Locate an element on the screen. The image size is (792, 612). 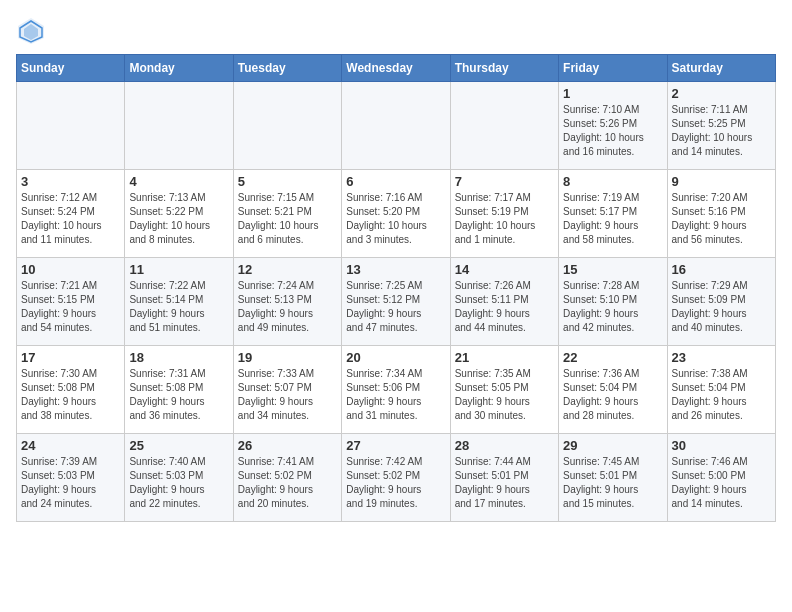
day-info: Sunrise: 7:44 AM Sunset: 5:01 PM Dayligh… is located at coordinates (504, 483).